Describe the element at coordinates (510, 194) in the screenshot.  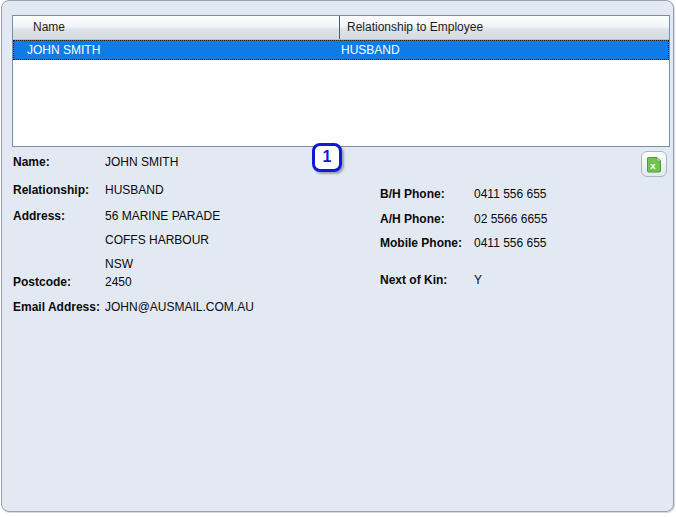
I see `bh-phone-value: 0411 556 655` at that location.